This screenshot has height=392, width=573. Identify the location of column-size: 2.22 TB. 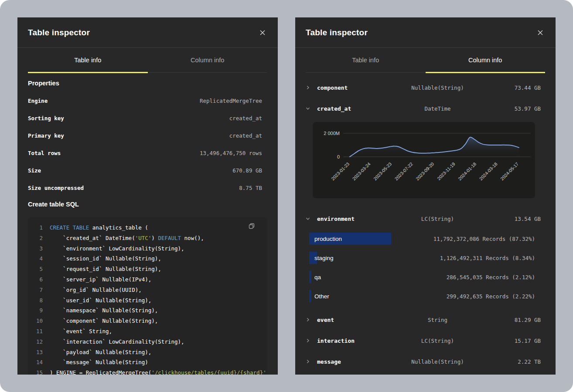
(510, 362).